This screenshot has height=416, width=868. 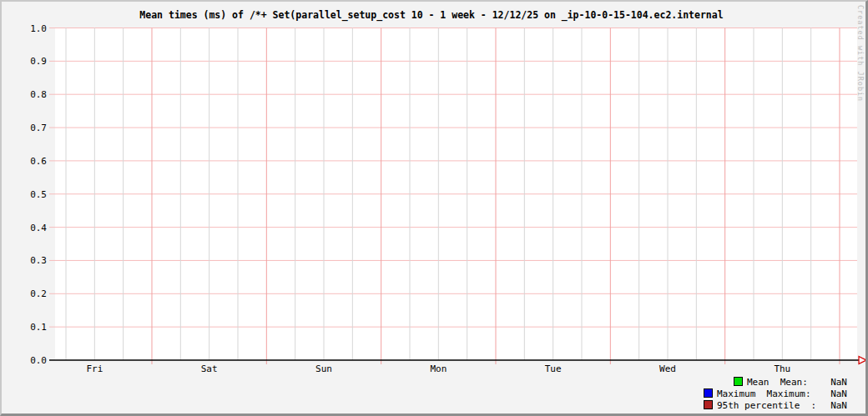 What do you see at coordinates (38, 128) in the screenshot?
I see `y-axis-tick-label: 0.7` at bounding box center [38, 128].